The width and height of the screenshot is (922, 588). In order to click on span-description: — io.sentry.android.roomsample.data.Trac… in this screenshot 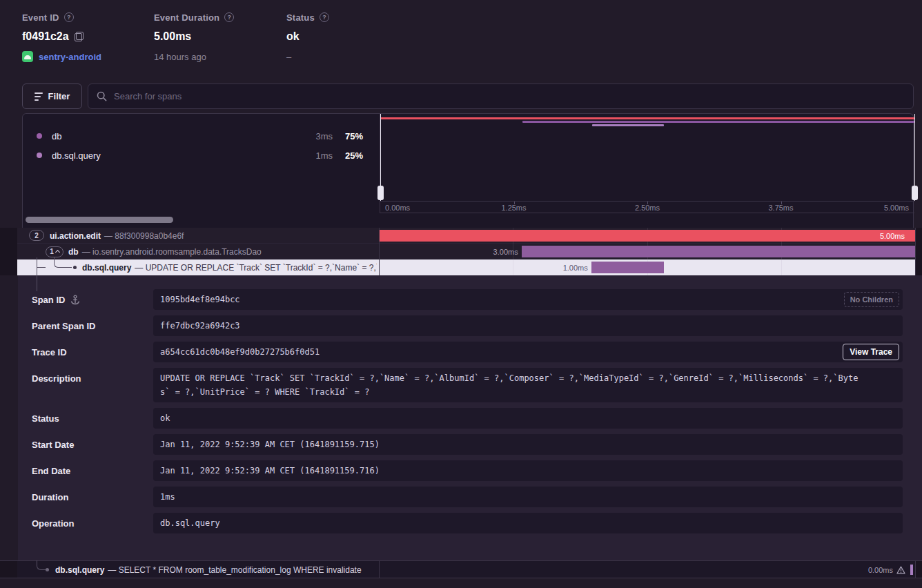, I will do `click(172, 252)`.